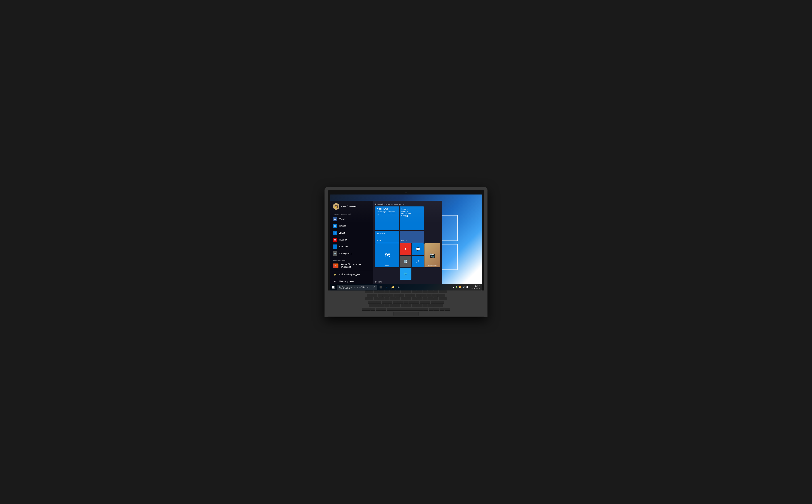  What do you see at coordinates (418, 249) in the screenshot?
I see `tile-messaging: 💬` at bounding box center [418, 249].